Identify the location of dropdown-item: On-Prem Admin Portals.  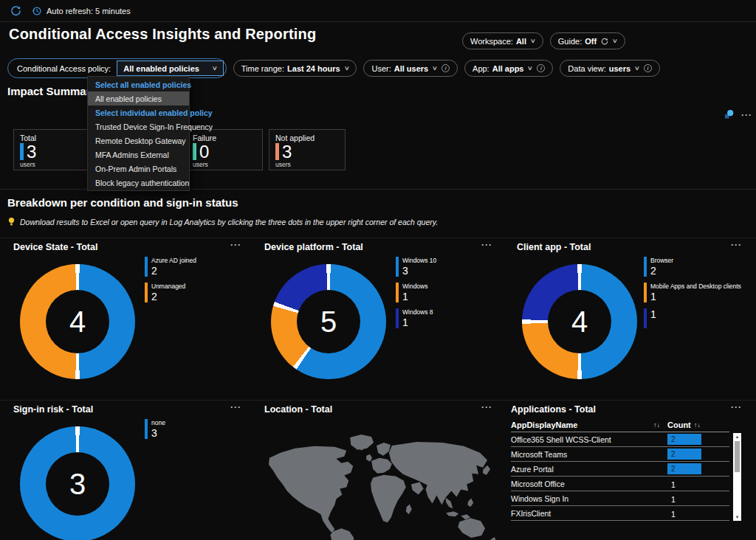
(139, 168).